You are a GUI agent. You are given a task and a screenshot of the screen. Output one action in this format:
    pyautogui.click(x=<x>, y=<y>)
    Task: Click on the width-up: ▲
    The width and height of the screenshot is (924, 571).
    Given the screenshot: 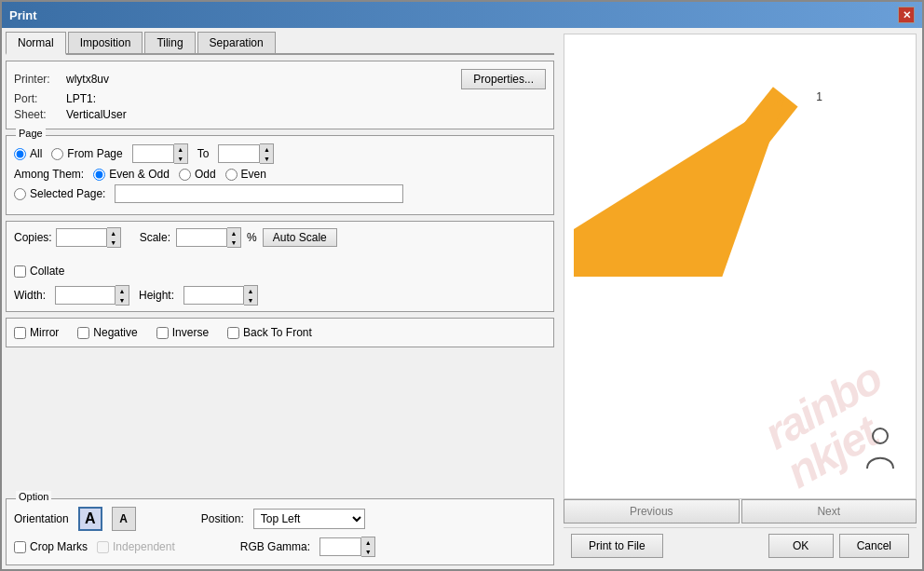 What is the action you would take?
    pyautogui.click(x=122, y=291)
    